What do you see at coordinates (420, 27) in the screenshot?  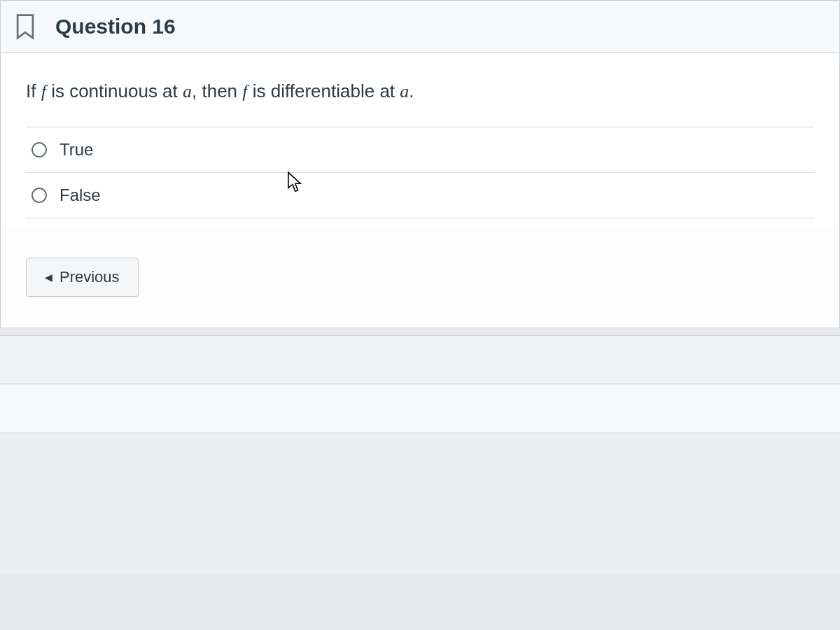 I see `question-header: Question 16` at bounding box center [420, 27].